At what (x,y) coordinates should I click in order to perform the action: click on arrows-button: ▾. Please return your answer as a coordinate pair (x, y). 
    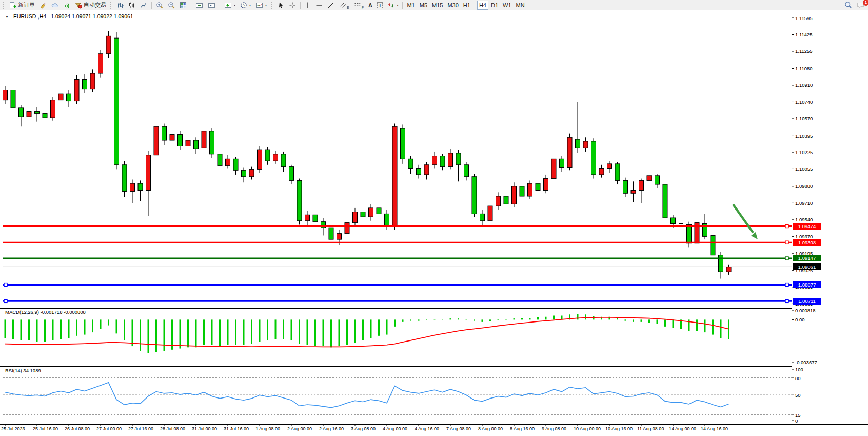
    Looking at the image, I should click on (393, 5).